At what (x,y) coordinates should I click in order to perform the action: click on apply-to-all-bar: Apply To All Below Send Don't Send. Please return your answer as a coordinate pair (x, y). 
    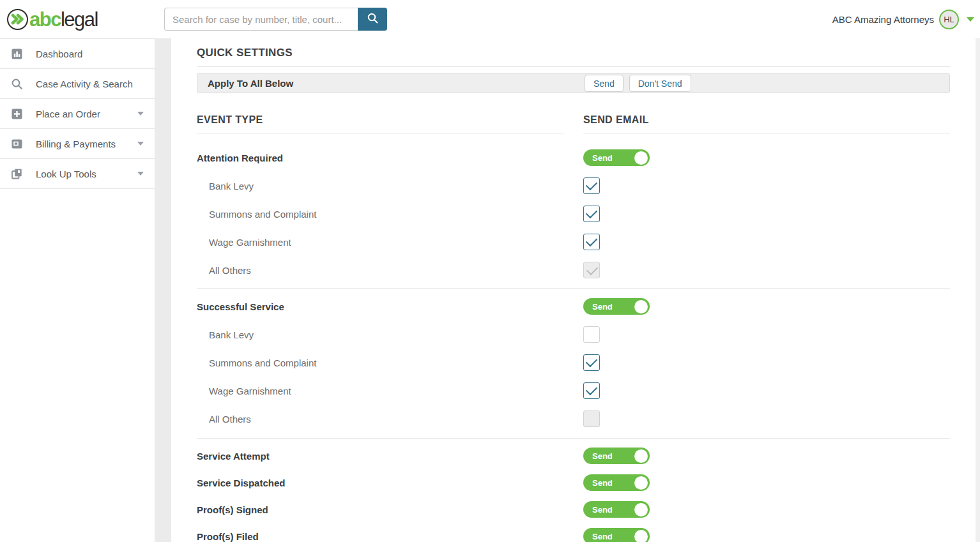
    Looking at the image, I should click on (574, 83).